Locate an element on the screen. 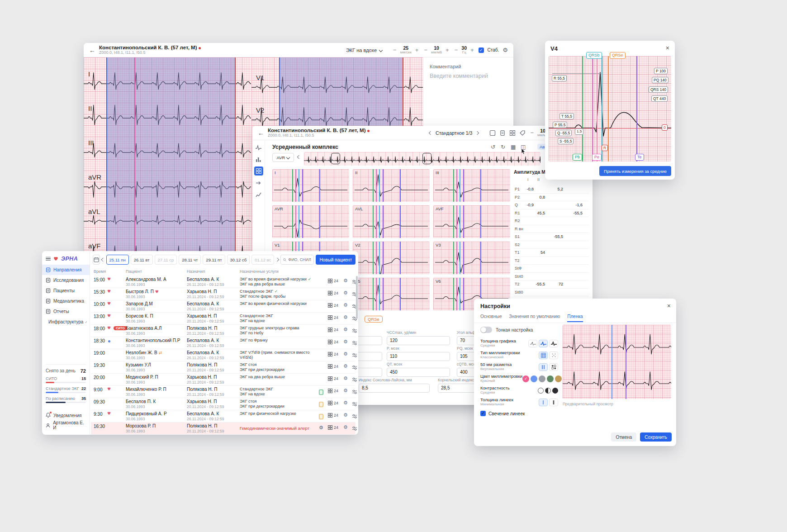 The width and height of the screenshot is (787, 532). hamburger-icon is located at coordinates (48, 259).